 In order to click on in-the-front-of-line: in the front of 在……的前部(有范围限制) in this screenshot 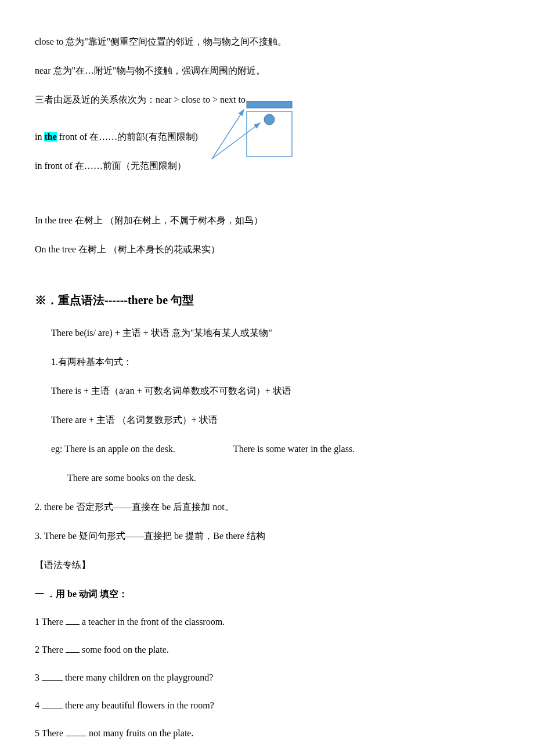, I will do `click(116, 137)`.